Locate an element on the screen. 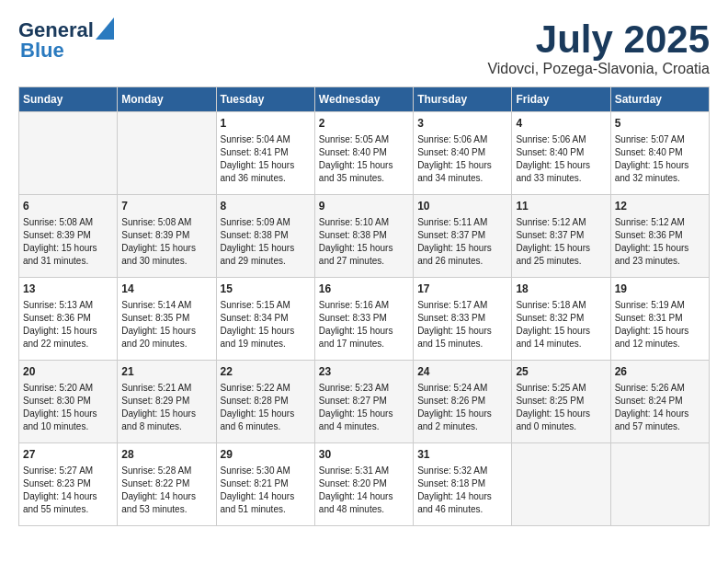 The height and width of the screenshot is (563, 728). calendar-day-cell: 8Sunrise: 5:09 AMSunset: 8:38 PMDaylight… is located at coordinates (265, 236).